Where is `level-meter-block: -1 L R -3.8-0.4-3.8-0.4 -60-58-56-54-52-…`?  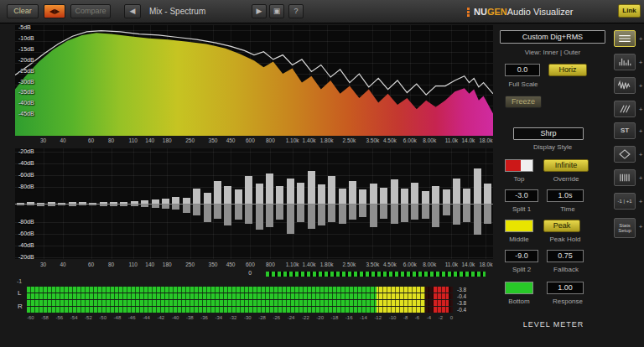
level-meter-block: -1 L R -3.8-0.4-3.8-0.4 -60-58-56-54-52-… is located at coordinates (254, 304).